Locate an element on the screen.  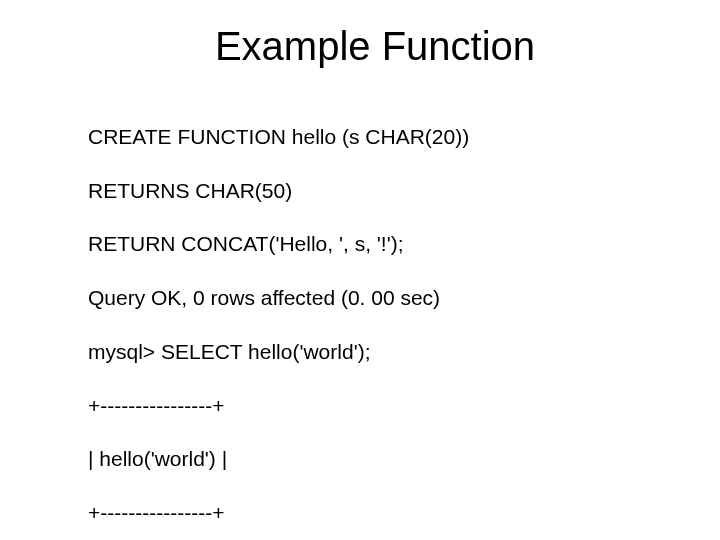
code-line: Query OK, 0 rows affected (0. 00 sec) is located at coordinates (384, 298).